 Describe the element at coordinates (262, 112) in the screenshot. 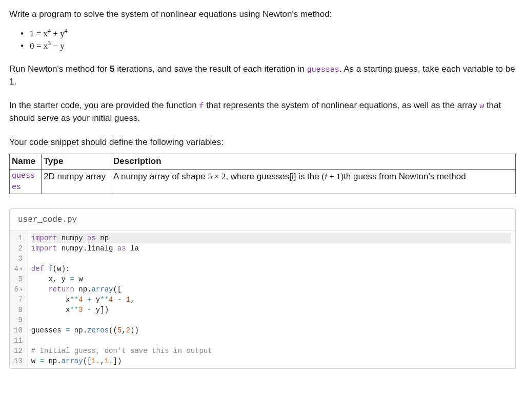

I see `paragraph-2: In the starter code, you are provided th…` at that location.